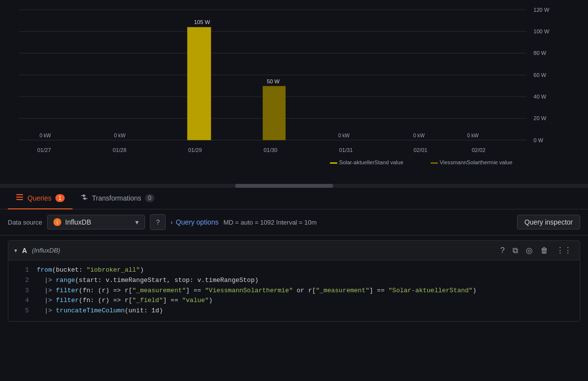 The image size is (588, 381). I want to click on tab-transformations-badge: 0, so click(150, 198).